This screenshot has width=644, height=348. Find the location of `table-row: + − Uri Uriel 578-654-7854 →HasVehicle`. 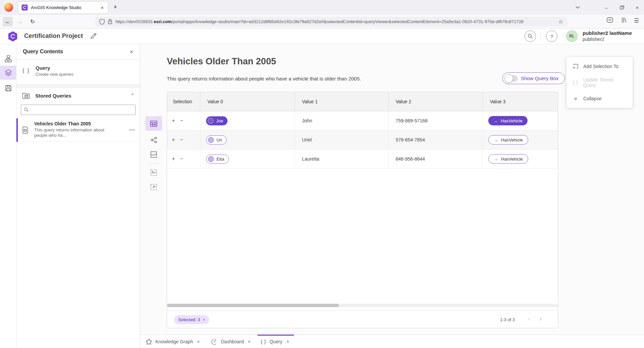

table-row: + − Uri Uriel 578-654-7854 →HasVehicle is located at coordinates (362, 140).